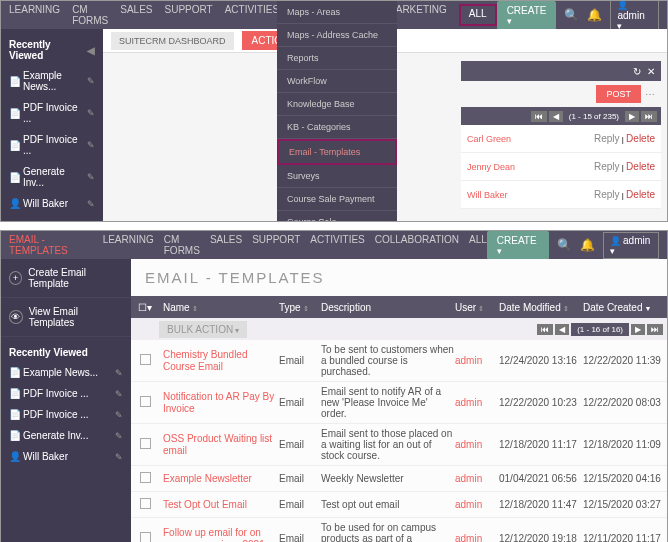 The height and width of the screenshot is (542, 668). What do you see at coordinates (91, 50) in the screenshot?
I see `collapse-icon: ◀` at bounding box center [91, 50].